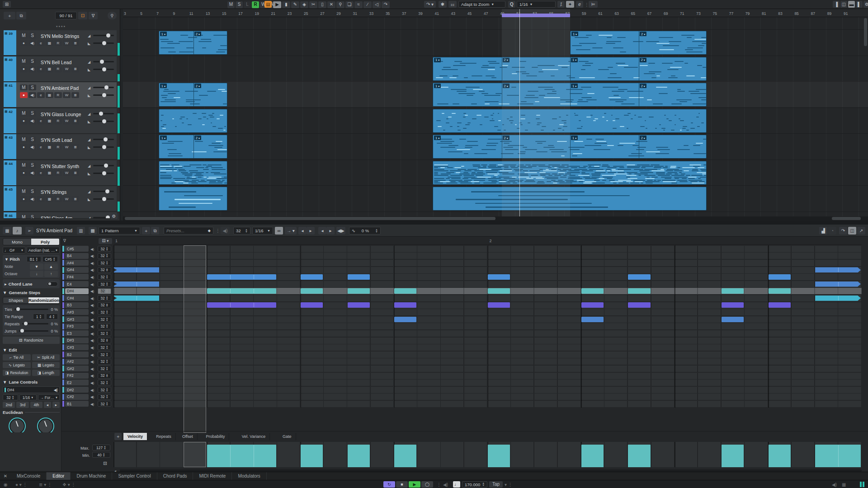  What do you see at coordinates (247, 5) in the screenshot?
I see `automation-button-l: L` at bounding box center [247, 5].